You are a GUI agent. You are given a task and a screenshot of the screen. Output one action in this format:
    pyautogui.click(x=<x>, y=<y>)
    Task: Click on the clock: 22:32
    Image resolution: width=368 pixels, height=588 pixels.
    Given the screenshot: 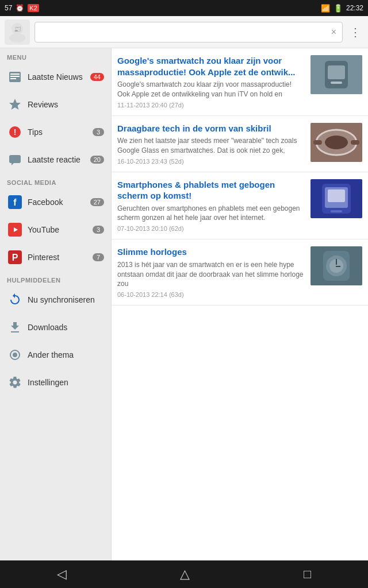 What is the action you would take?
    pyautogui.click(x=355, y=8)
    